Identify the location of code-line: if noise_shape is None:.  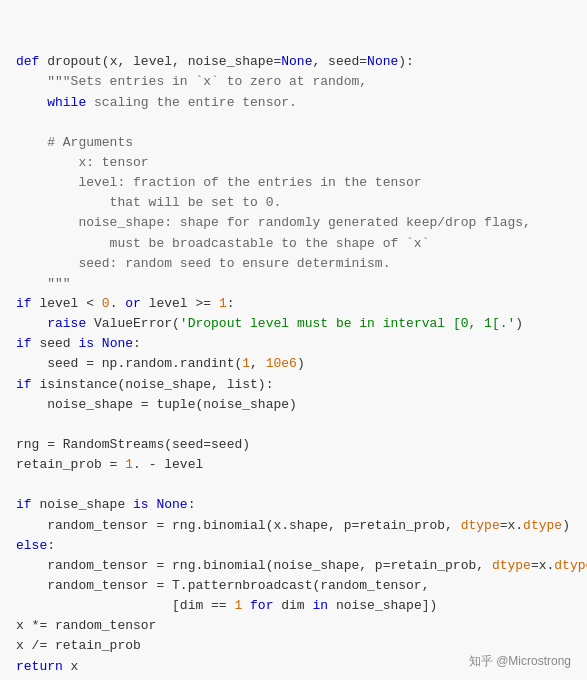
(294, 505).